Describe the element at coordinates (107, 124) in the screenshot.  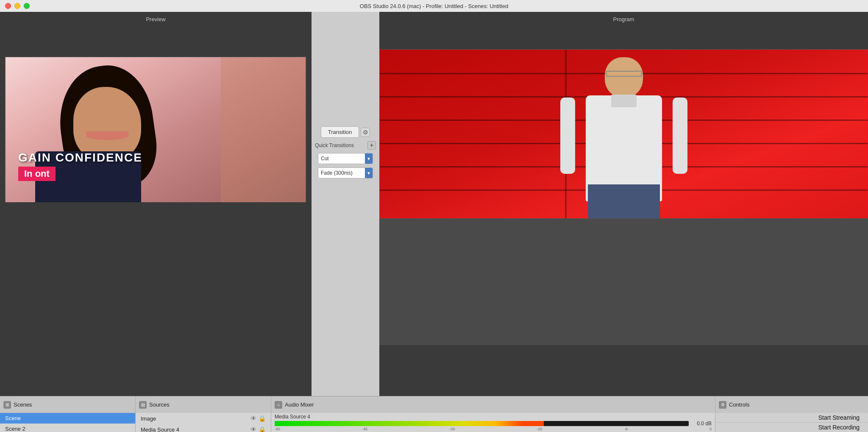
I see `face-shape` at that location.